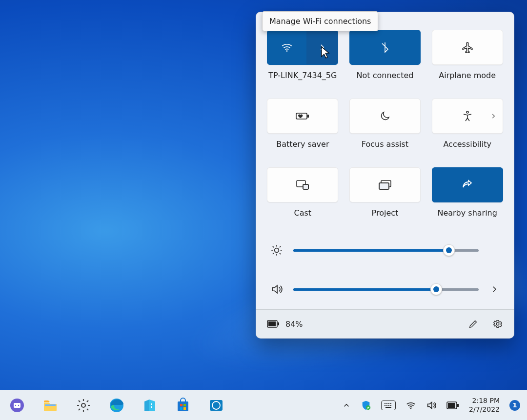 The width and height of the screenshot is (527, 420). I want to click on brightness-slider, so click(386, 251).